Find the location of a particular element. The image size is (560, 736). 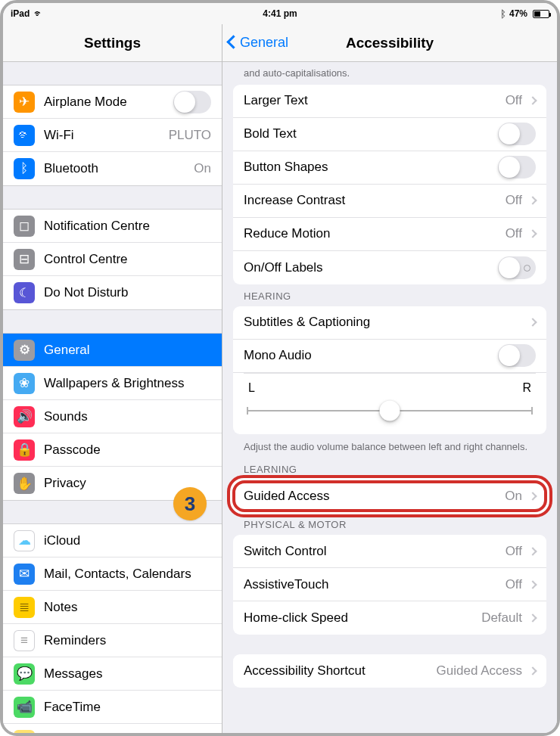

row-label: Button Shapes is located at coordinates (368, 167).